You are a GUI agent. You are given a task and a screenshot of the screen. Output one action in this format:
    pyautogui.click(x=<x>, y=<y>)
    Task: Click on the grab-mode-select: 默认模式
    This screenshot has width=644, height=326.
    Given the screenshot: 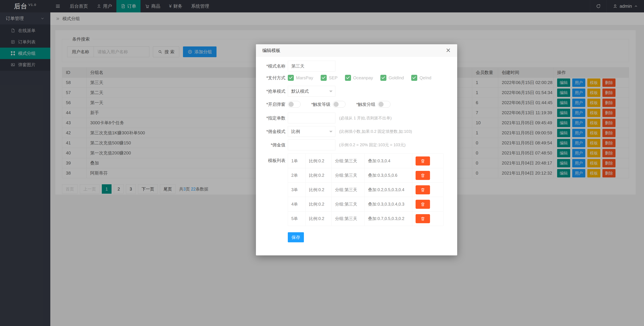 What is the action you would take?
    pyautogui.click(x=312, y=91)
    